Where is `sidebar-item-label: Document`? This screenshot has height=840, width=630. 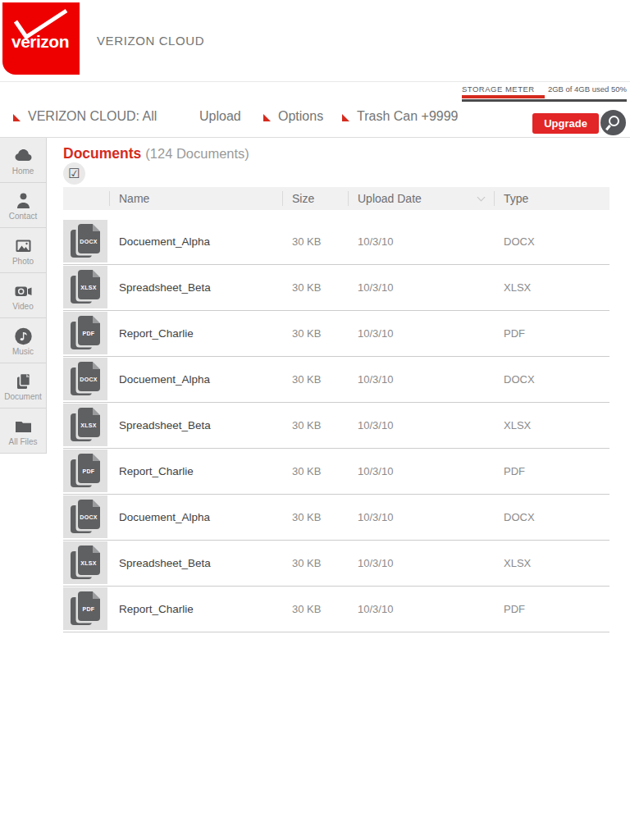
sidebar-item-label: Document is located at coordinates (23, 397).